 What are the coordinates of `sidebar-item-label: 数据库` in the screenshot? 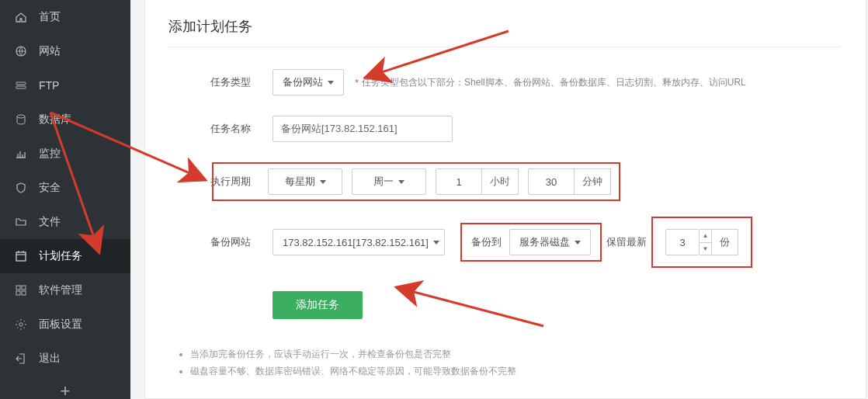 It's located at (55, 120).